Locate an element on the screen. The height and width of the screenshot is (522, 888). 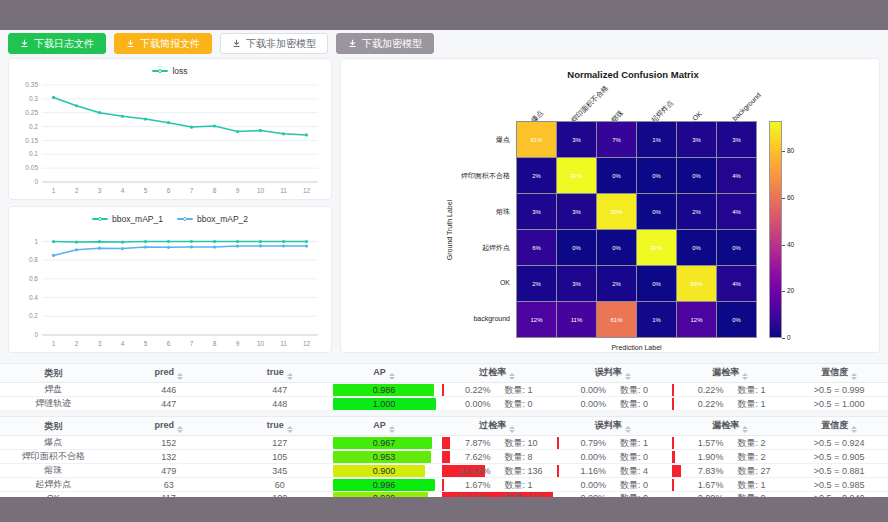
miss-detection-rate-cell: 1.90%数量: 2 is located at coordinates (730, 457).